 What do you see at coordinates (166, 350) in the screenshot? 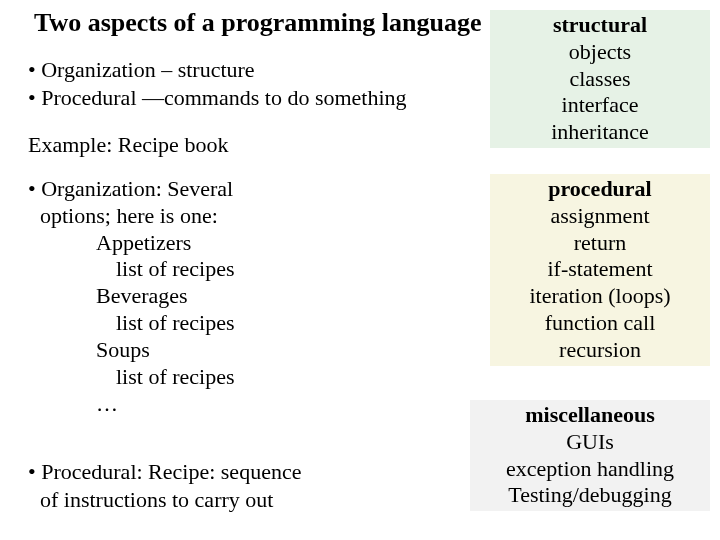
I see `org-soups: Soups` at bounding box center [166, 350].